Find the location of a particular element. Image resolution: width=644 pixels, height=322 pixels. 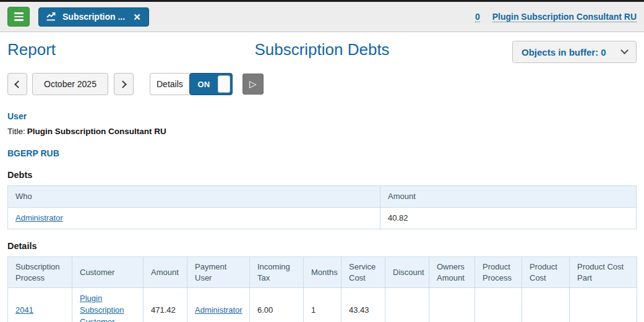

details-table-column-header: Customer is located at coordinates (108, 273).